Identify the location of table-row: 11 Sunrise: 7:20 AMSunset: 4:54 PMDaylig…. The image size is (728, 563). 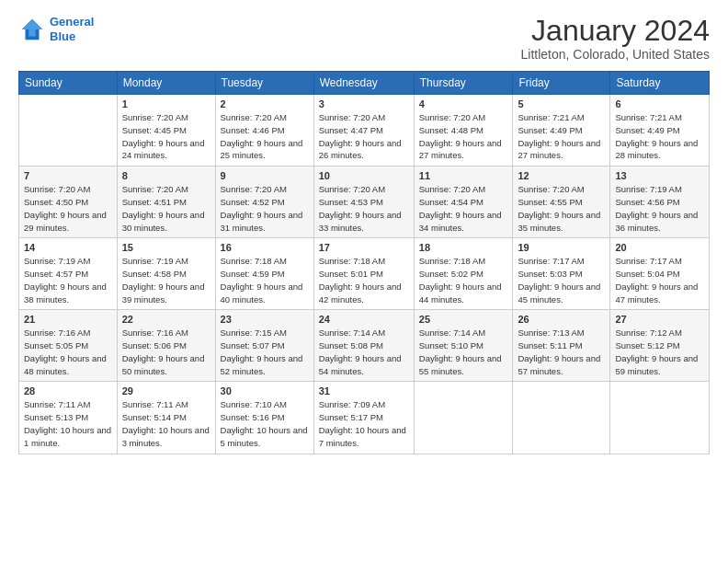
(463, 202).